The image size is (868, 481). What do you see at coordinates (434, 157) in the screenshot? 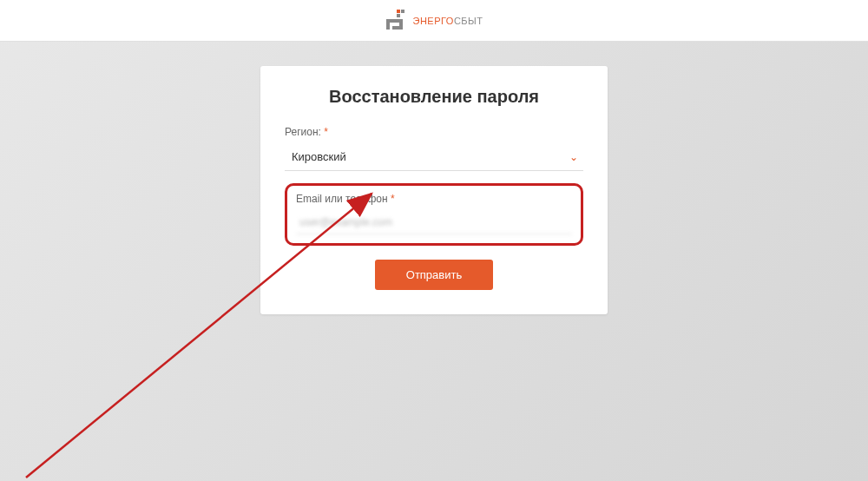
I see `region-select-wrapper: Кировский ⌄` at bounding box center [434, 157].